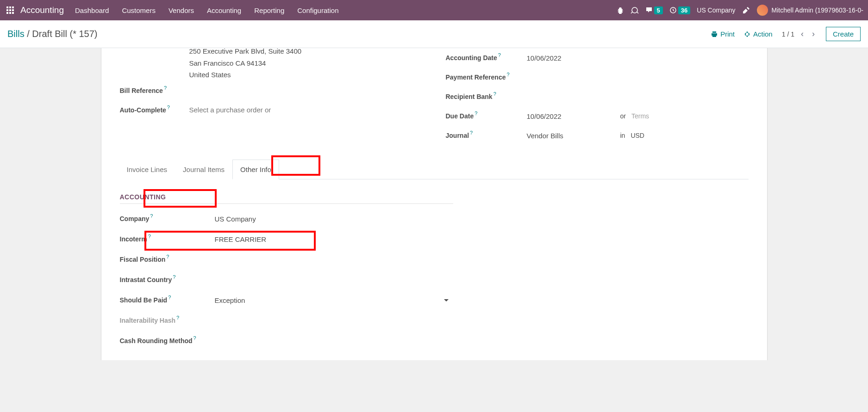 The width and height of the screenshot is (868, 412). What do you see at coordinates (42, 10) in the screenshot?
I see `brand-link: Accounting` at bounding box center [42, 10].